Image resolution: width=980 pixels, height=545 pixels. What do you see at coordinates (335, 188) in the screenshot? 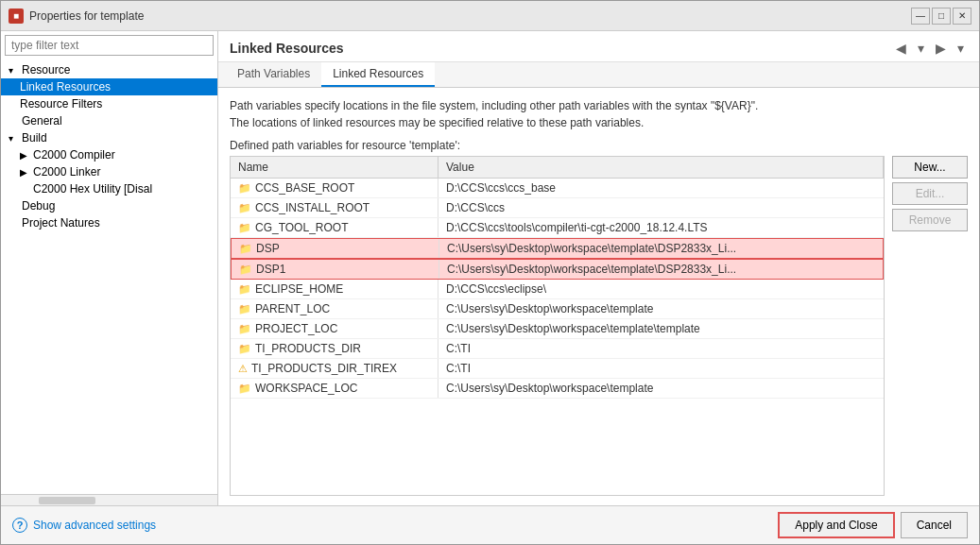
I see `row-name: 📁 CCS_BASE_ROOT` at bounding box center [335, 188].